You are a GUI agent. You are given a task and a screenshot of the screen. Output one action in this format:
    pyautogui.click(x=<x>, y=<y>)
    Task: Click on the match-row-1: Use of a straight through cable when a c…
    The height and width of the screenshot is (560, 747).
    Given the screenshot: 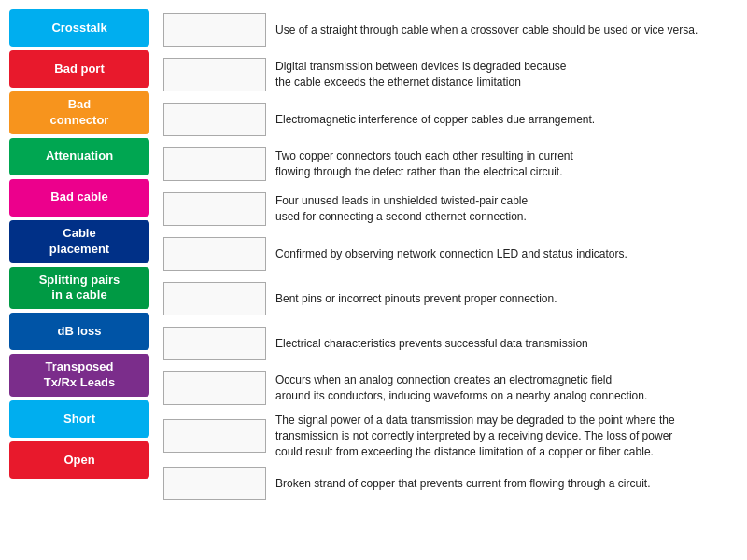 What is the action you would take?
    pyautogui.click(x=450, y=30)
    